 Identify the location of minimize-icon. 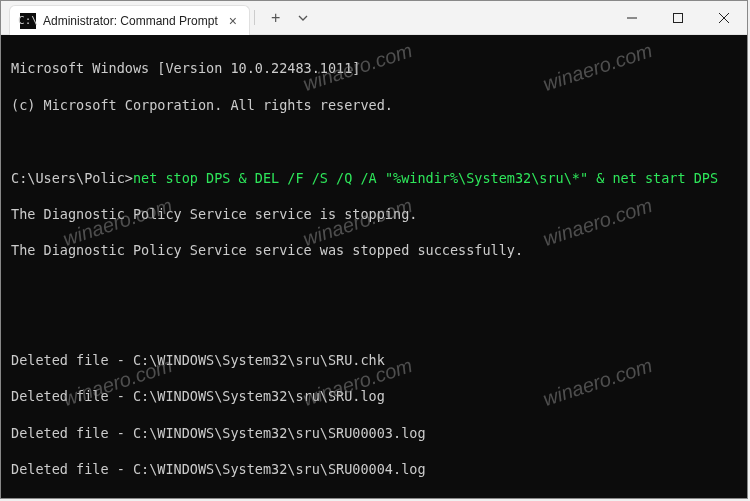
(632, 18).